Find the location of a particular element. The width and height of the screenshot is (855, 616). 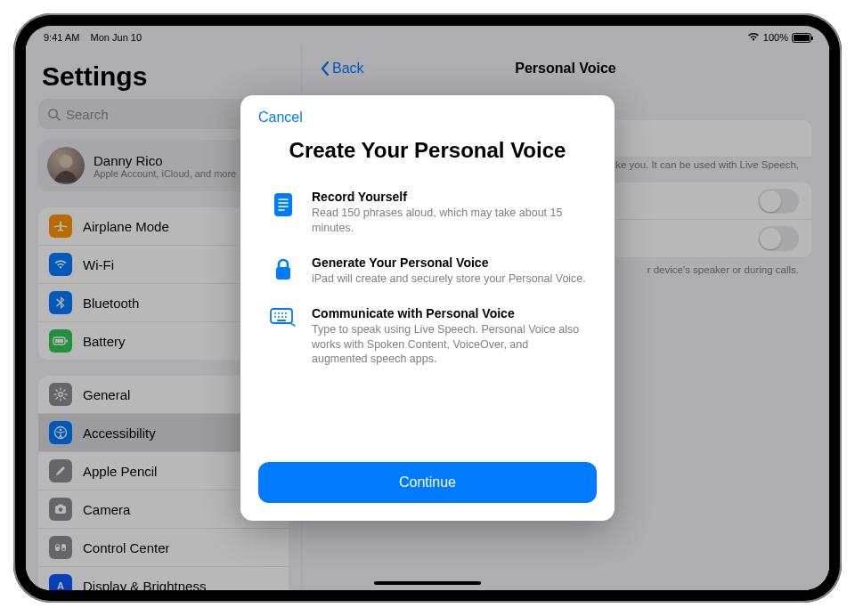

feature-communicate: Communicate with Personal Voice Type to … is located at coordinates (428, 336).